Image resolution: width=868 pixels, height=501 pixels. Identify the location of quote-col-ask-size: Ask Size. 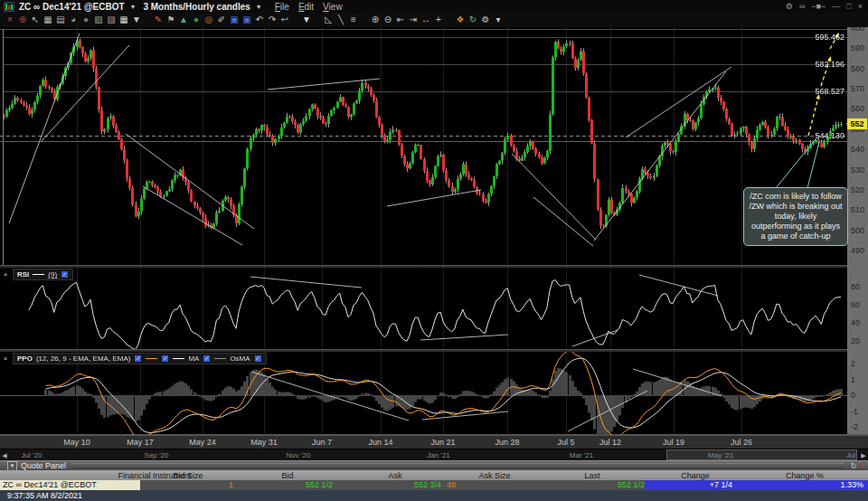
(494, 476).